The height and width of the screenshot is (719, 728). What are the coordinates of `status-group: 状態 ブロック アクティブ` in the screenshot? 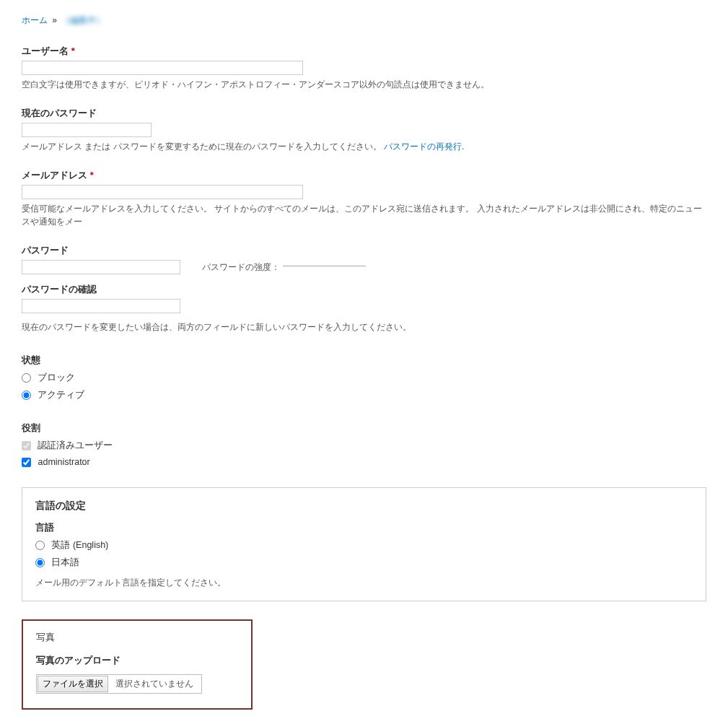 It's located at (364, 378).